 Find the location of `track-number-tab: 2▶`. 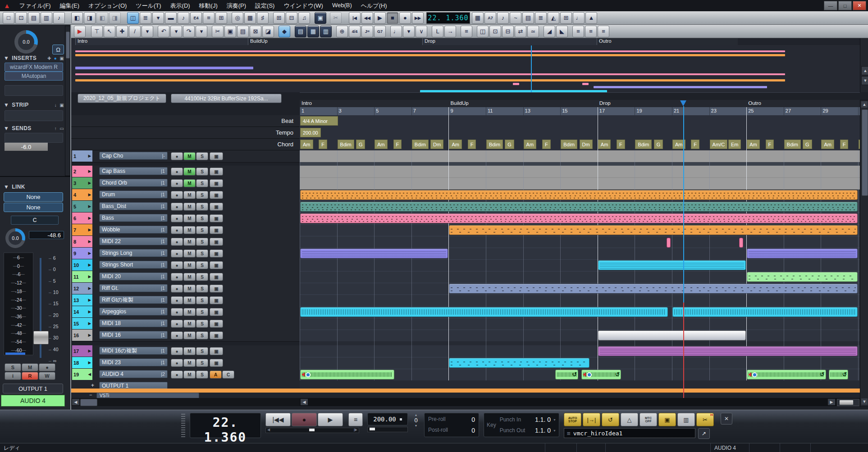

track-number-tab: 2▶ is located at coordinates (82, 171).